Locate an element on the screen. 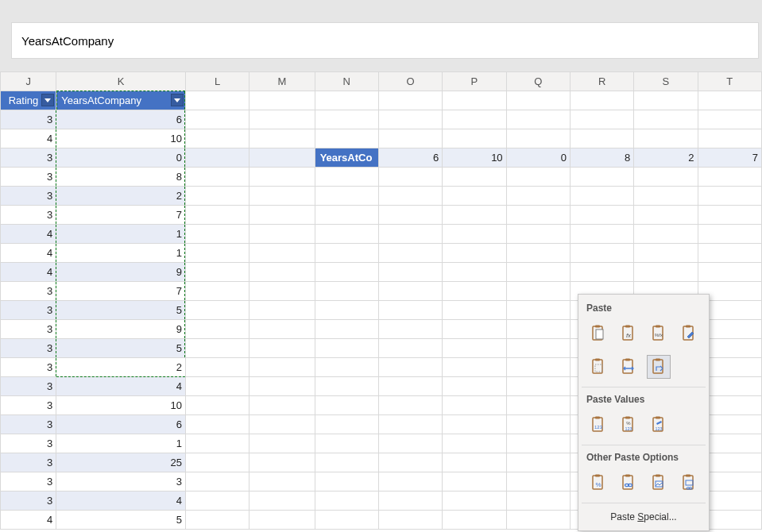 This screenshot has width=762, height=532. col-header-R: R is located at coordinates (601, 82).